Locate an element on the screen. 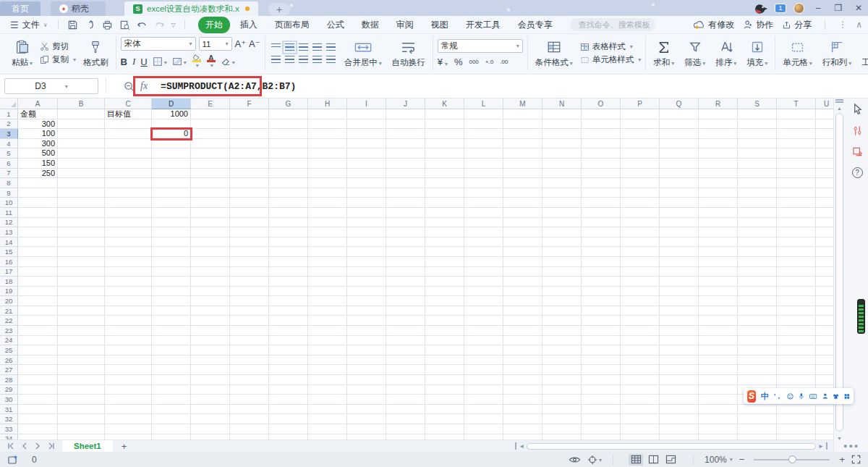 The width and height of the screenshot is (868, 467). cell-S28 is located at coordinates (757, 380).